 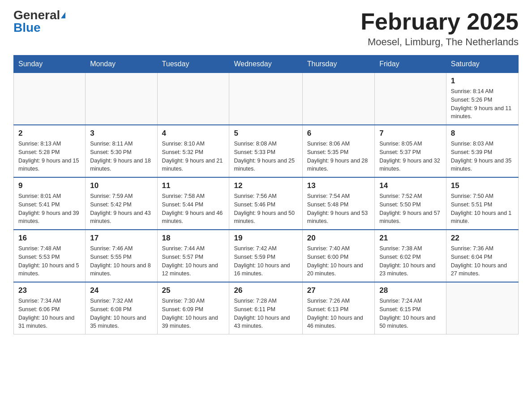 I want to click on day-info: Sunrise: 7:36 AM Sunset: 6:04 PM Dayligh…, so click(x=482, y=261).